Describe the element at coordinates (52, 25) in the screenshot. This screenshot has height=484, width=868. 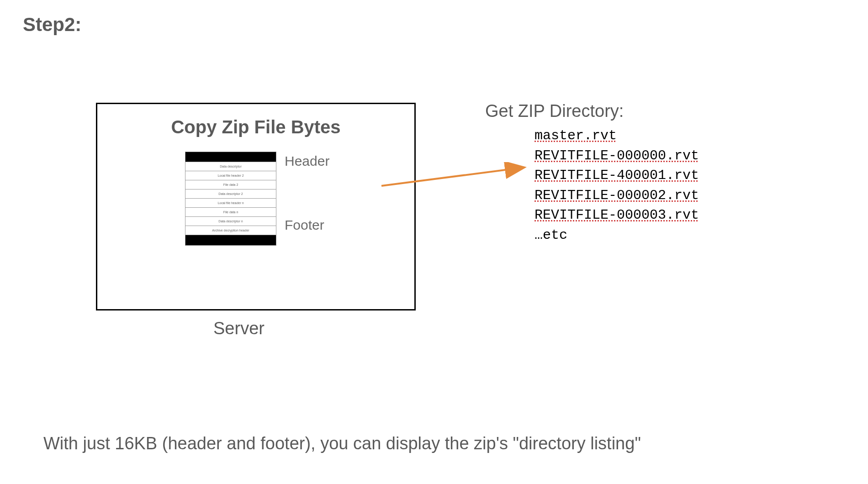
I see `step-title: Step2:` at that location.